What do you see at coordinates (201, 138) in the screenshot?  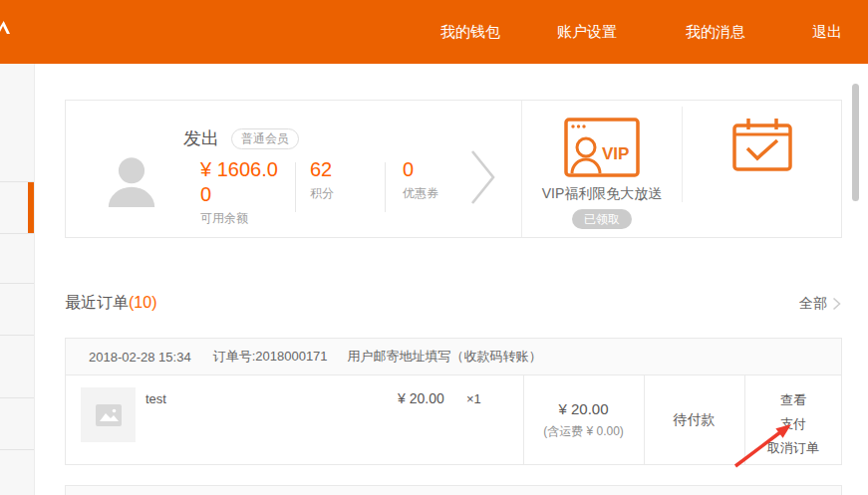 I see `username: 发出` at bounding box center [201, 138].